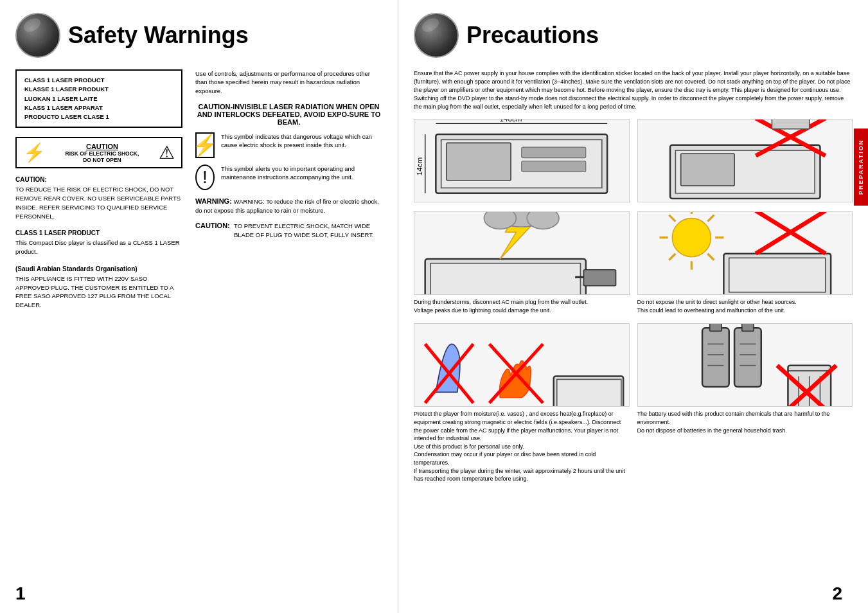 This screenshot has width=868, height=613. Describe the element at coordinates (302, 141) in the screenshot. I see `symbol1-text: This symbol indicates that dangerous vol…` at that location.